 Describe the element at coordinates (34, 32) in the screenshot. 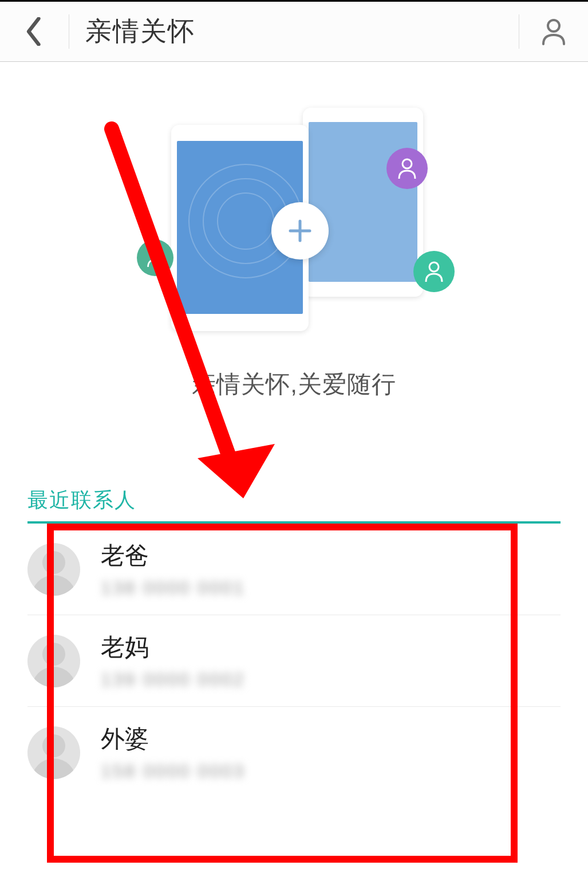

I see `chevron-left-icon` at that location.